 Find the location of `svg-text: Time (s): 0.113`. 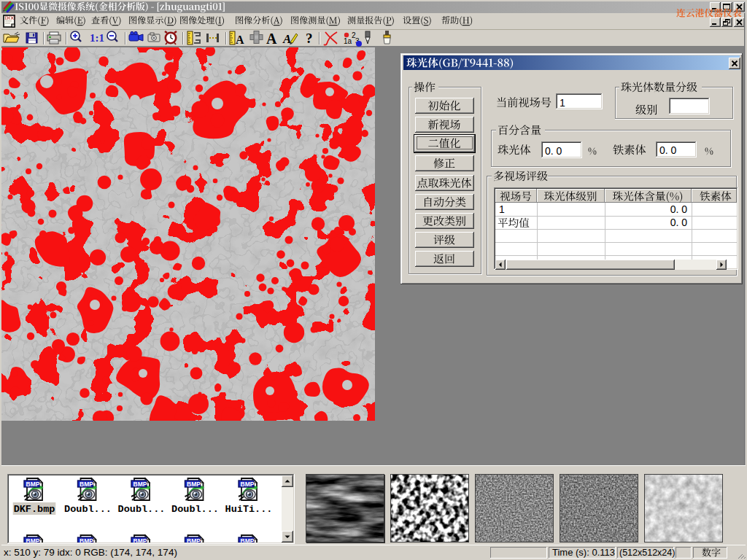

svg-text: Time (s): 0.113 is located at coordinates (584, 553).